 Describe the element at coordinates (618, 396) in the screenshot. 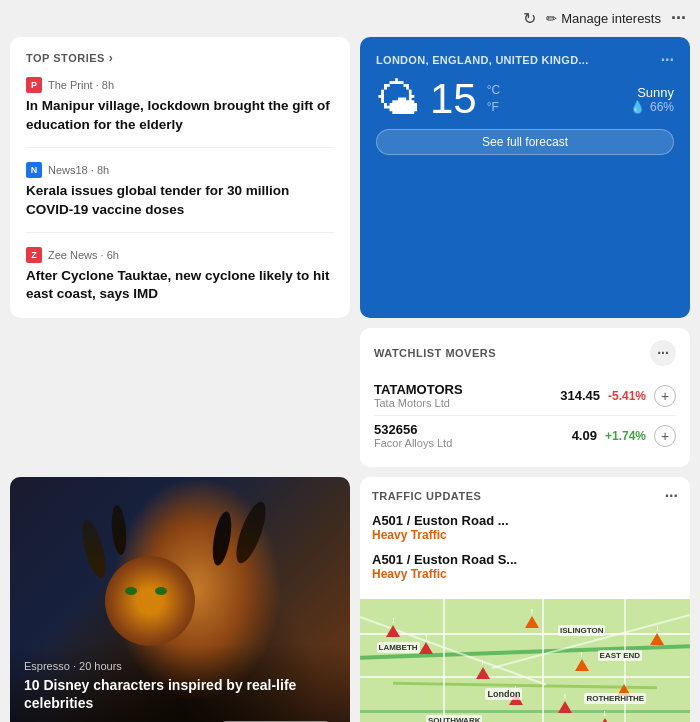

I see `stock-price-block-1: 314.45 -5.41% +` at that location.